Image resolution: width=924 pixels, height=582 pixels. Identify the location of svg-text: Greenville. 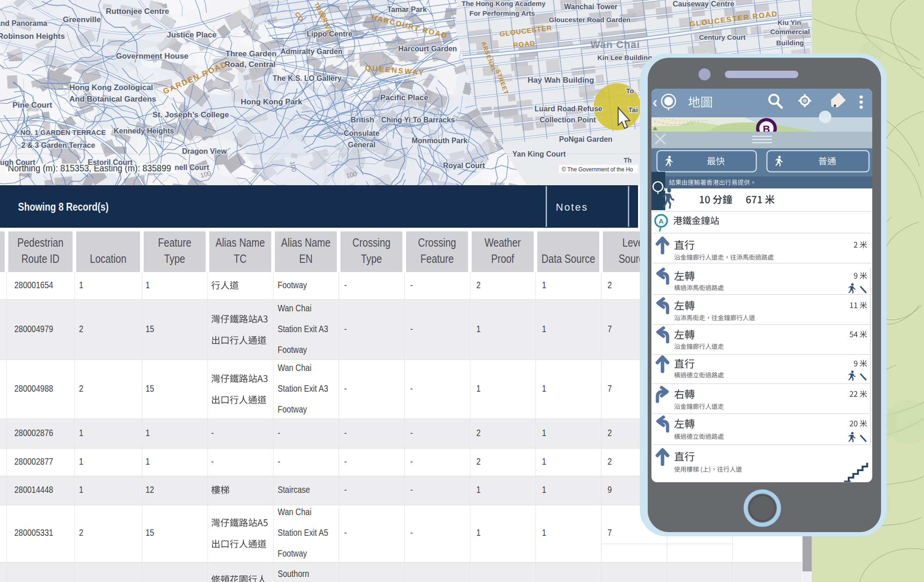
(82, 19).